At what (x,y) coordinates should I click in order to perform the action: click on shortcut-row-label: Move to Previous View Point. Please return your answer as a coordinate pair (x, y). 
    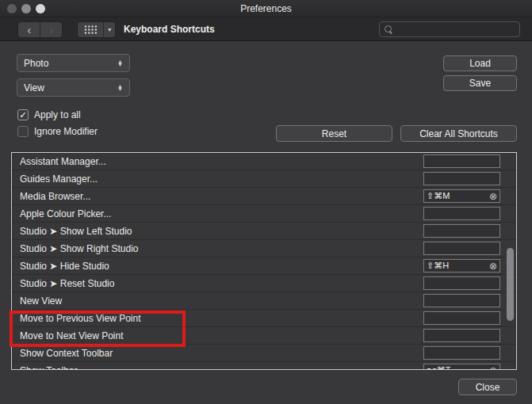
    Looking at the image, I should click on (81, 318).